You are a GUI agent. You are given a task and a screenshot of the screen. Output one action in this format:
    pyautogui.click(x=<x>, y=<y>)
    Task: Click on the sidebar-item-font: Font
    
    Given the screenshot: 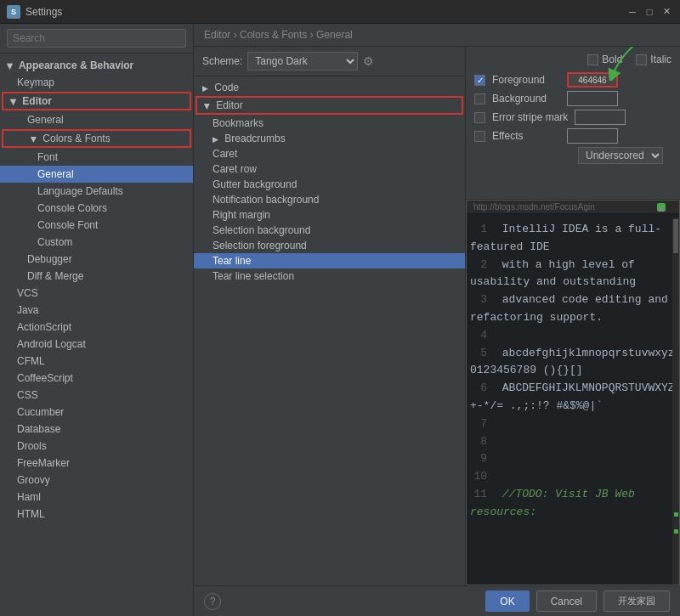 What is the action you would take?
    pyautogui.click(x=97, y=157)
    